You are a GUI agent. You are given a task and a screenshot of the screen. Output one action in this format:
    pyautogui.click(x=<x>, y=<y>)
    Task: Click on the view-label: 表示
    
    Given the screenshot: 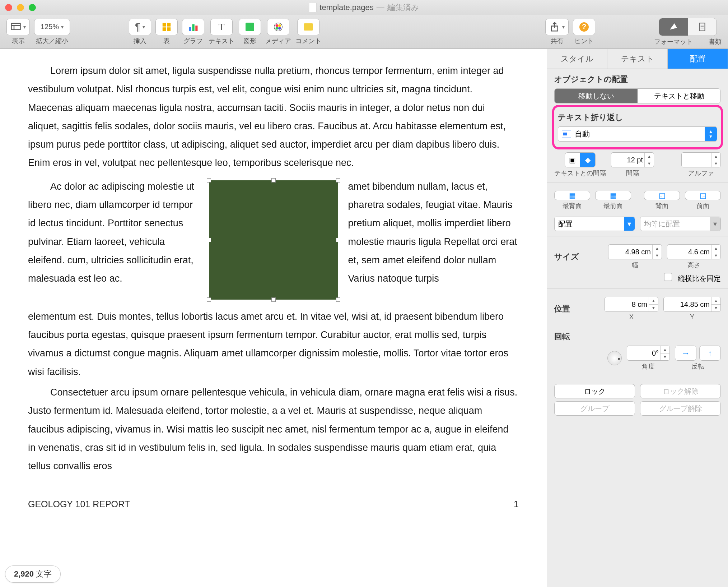 What is the action you would take?
    pyautogui.click(x=18, y=41)
    